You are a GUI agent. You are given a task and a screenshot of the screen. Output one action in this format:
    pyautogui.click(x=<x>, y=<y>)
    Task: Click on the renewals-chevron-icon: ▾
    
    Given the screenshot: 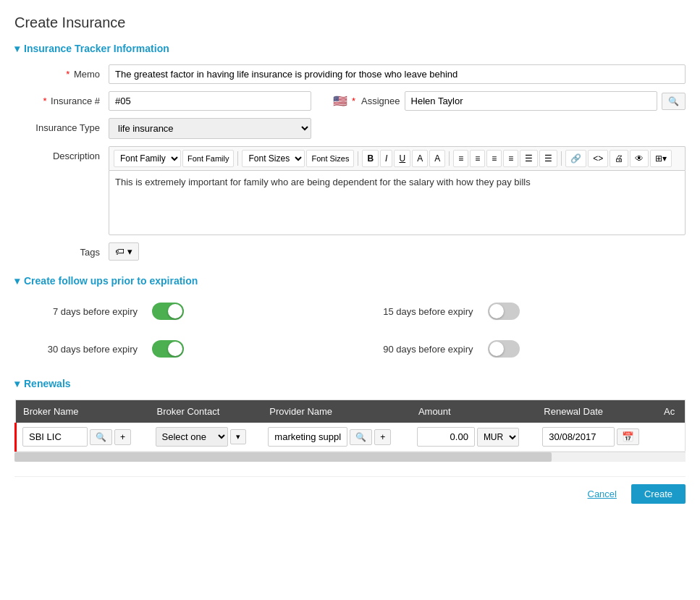 What is the action you would take?
    pyautogui.click(x=17, y=384)
    